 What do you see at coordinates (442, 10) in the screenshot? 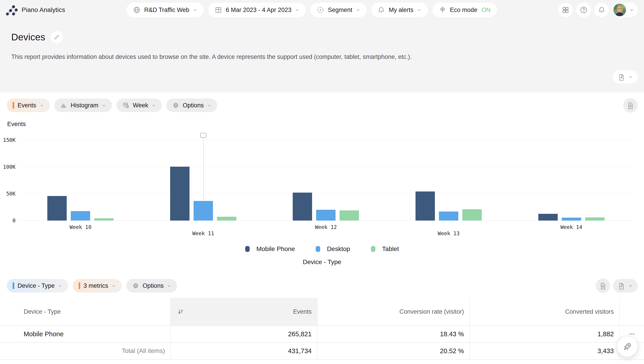
I see `sprout-icon` at bounding box center [442, 10].